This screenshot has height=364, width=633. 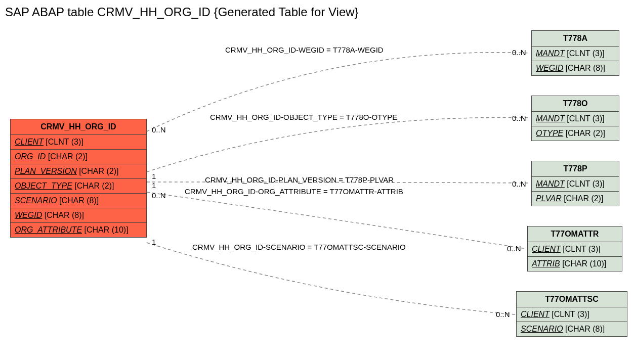 What do you see at coordinates (299, 247) in the screenshot?
I see `relation-label: CRMV_HH_ORG_ID-SCENARIO = T77OMATTSC-SCE…` at bounding box center [299, 247].